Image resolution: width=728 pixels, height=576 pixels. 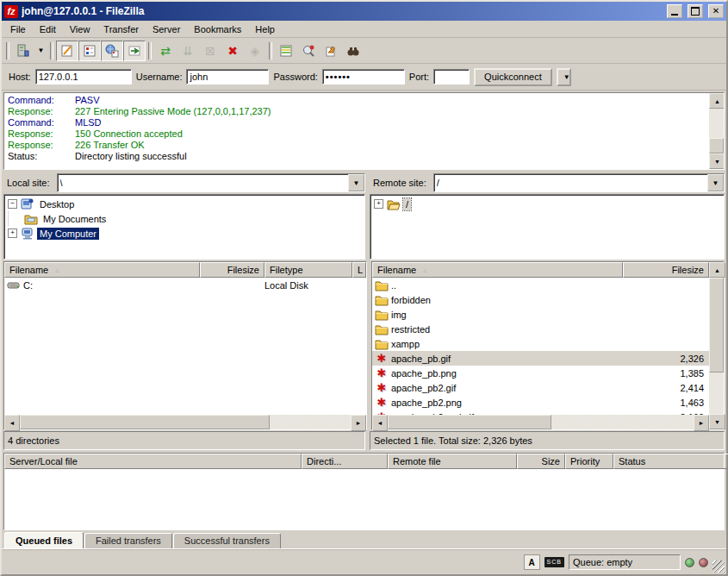 What do you see at coordinates (364, 499) in the screenshot?
I see `queue-body` at bounding box center [364, 499].